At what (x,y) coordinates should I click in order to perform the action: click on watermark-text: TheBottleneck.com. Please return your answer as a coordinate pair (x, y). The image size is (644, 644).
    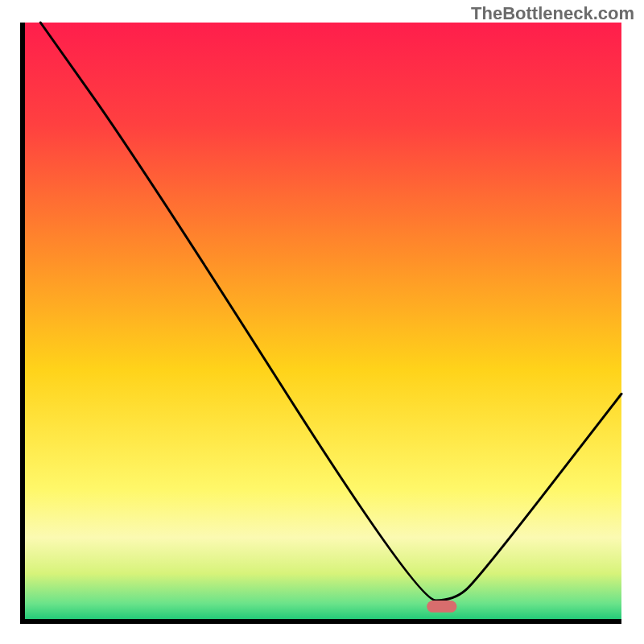
    Looking at the image, I should click on (552, 14).